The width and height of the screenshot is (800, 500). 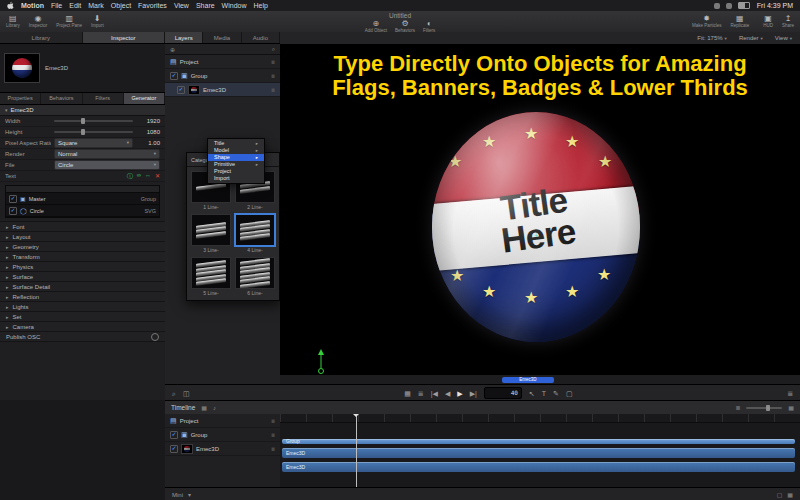 I want to click on timeline-row-project: ▤ Project ≣, so click(x=222, y=421).